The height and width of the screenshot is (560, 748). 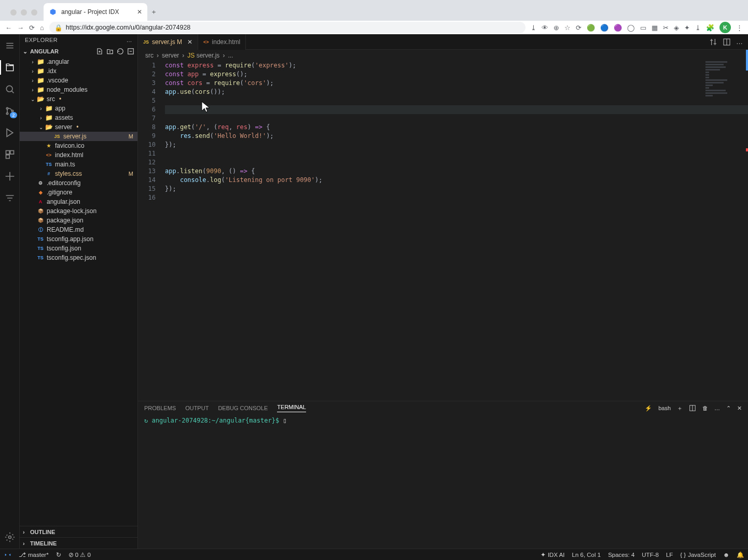 I want to click on extension-icon: ✂, so click(x=666, y=28).